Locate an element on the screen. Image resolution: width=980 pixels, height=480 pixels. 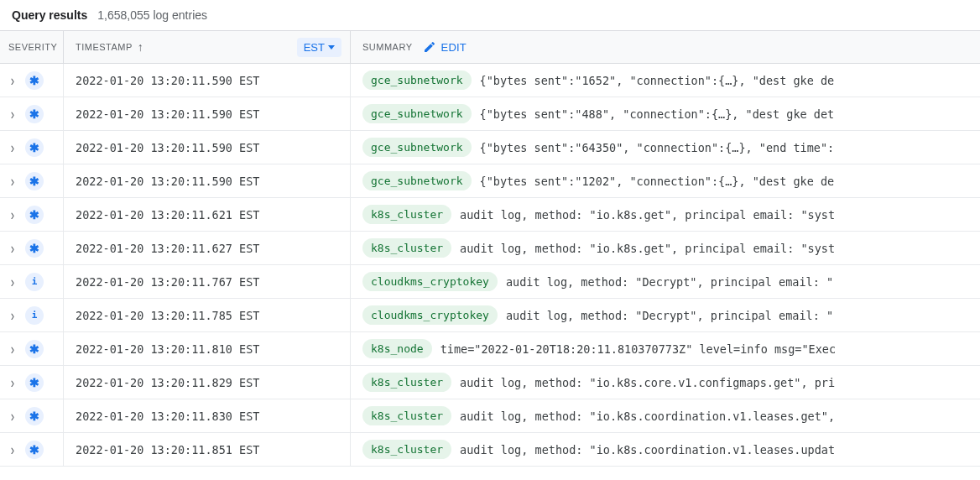
log-row: ›2022-01-20 13:20:11.829 ESTk8s_clustera… is located at coordinates (490, 383).